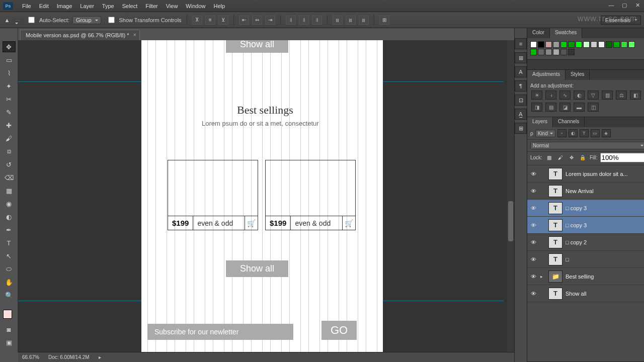  Describe the element at coordinates (637, 5) in the screenshot. I see `close-button: ✕` at that location.